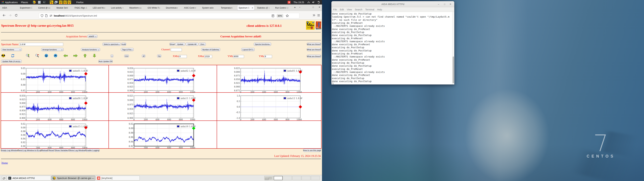 This screenshot has height=181, width=644. I want to click on radioactive-icon, so click(3, 56).